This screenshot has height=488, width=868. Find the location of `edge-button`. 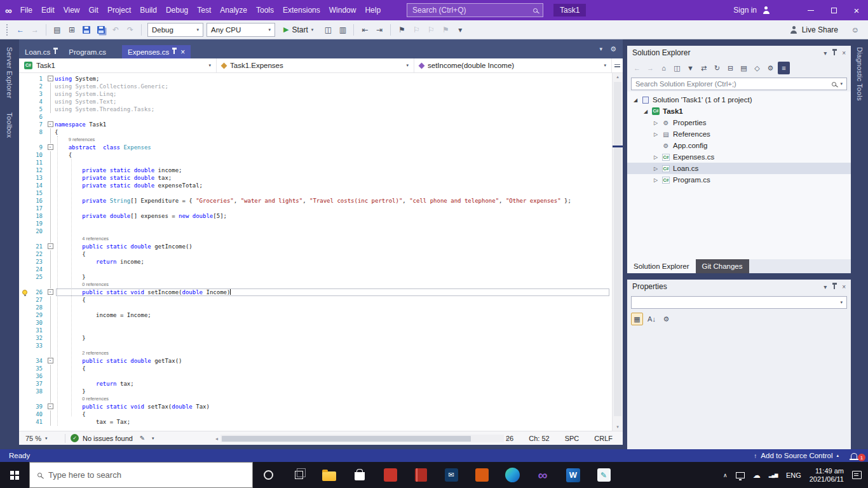

edge-button is located at coordinates (512, 475).